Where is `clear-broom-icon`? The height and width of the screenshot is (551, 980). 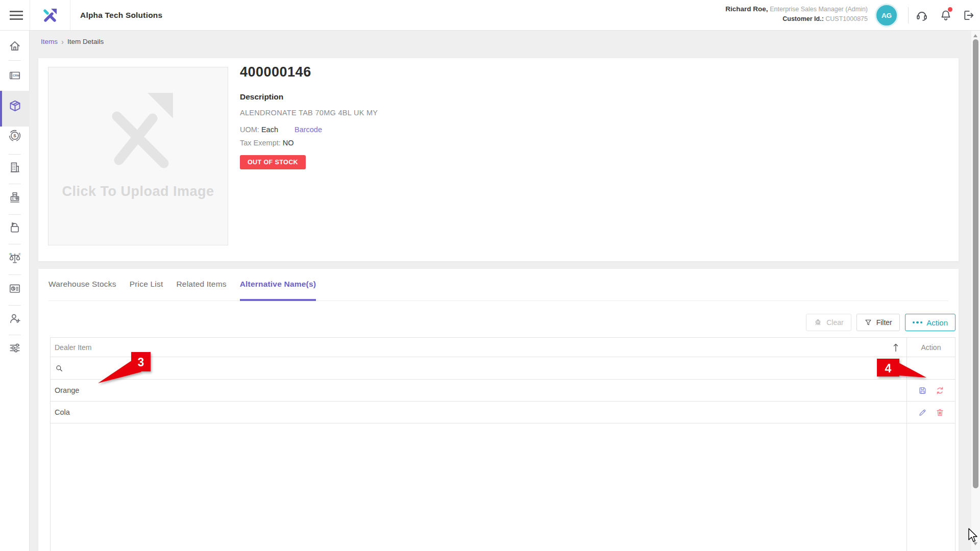
clear-broom-icon is located at coordinates (818, 322).